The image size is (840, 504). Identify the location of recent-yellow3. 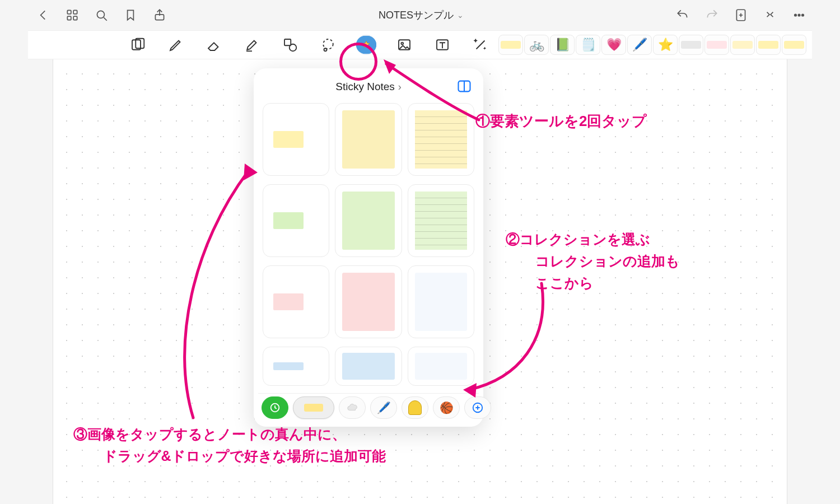
(768, 45).